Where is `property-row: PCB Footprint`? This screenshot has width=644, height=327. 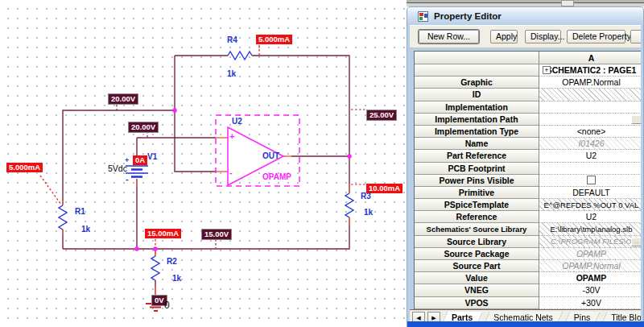
property-row: PCB Footprint is located at coordinates (528, 169).